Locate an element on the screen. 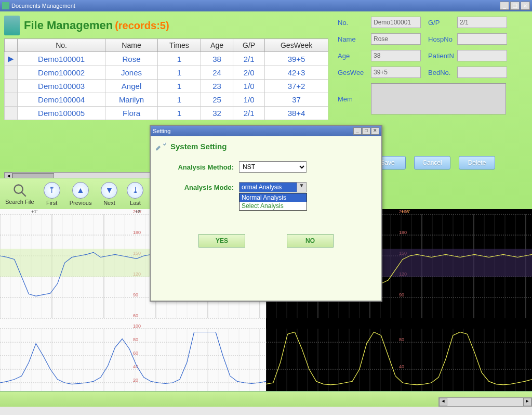 The width and height of the screenshot is (532, 415). first-icon: ⤒ is located at coordinates (52, 190).